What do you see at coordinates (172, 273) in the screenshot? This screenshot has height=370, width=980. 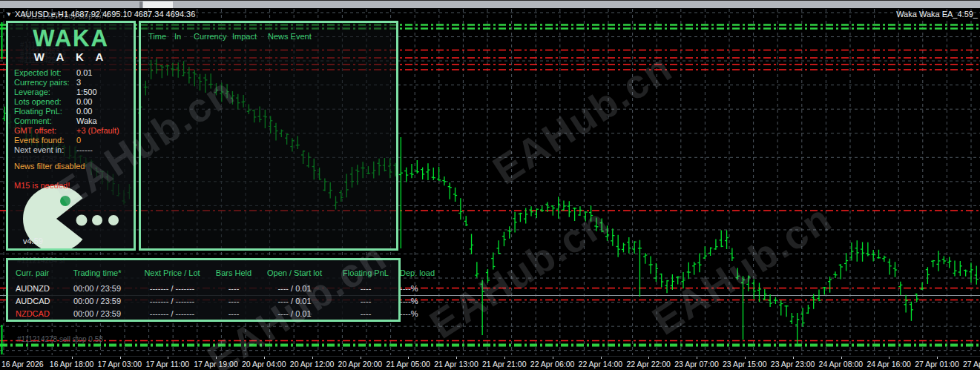 I see `pairs-column-header: Next Price / Lot` at bounding box center [172, 273].